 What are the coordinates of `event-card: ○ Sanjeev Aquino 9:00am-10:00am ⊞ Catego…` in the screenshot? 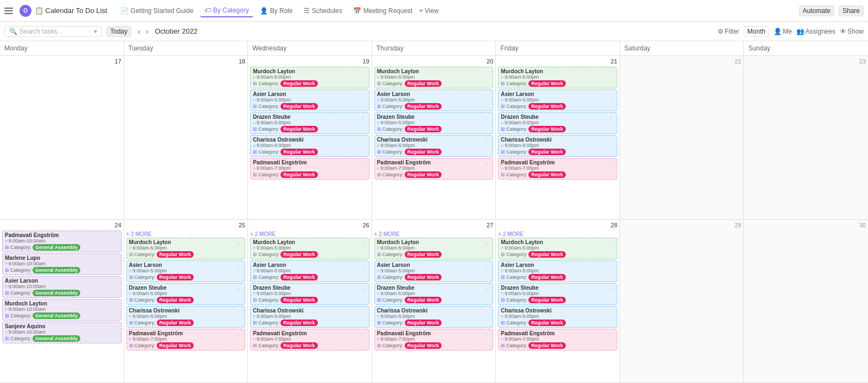 It's located at (62, 333).